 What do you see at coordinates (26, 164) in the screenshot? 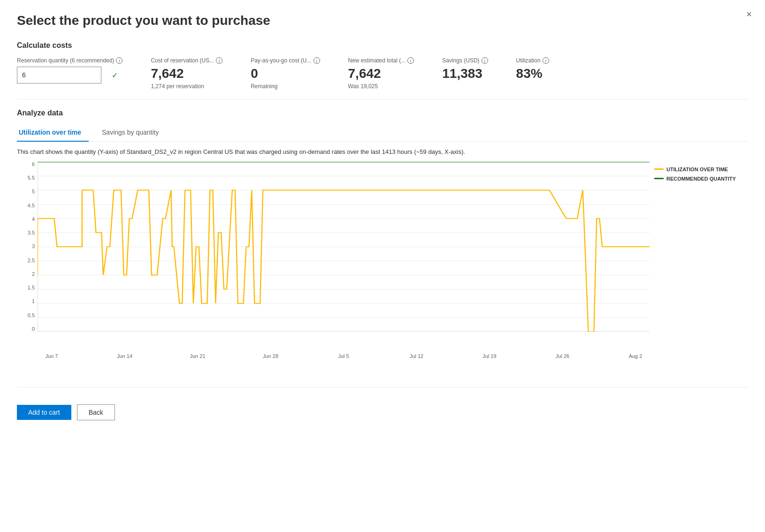
I see `y-label-6: 6` at bounding box center [26, 164].